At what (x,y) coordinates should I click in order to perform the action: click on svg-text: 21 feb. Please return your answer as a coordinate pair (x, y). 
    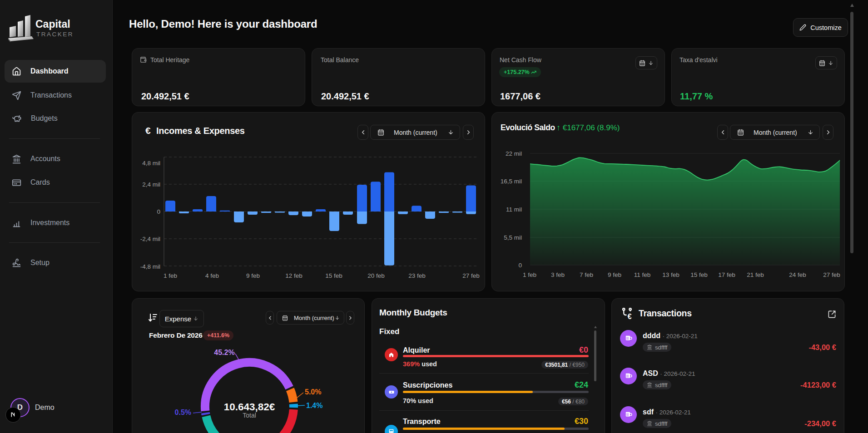
    Looking at the image, I should click on (755, 275).